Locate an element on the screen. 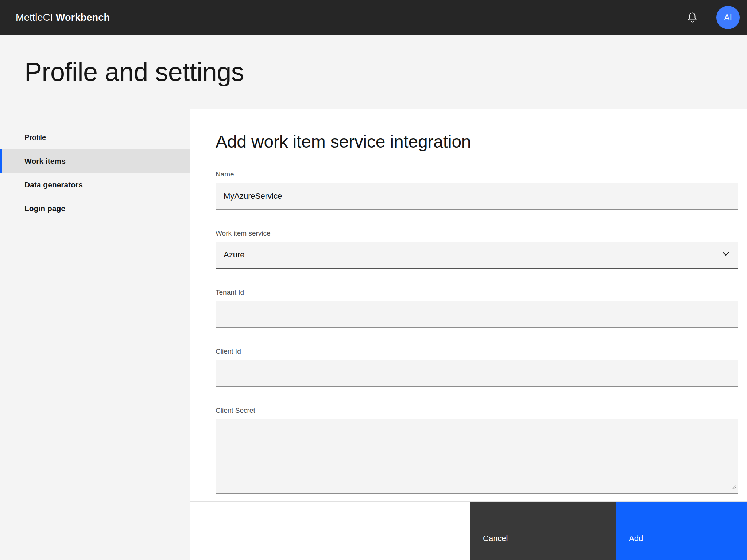 This screenshot has height=560, width=747. avatar-initials: AI is located at coordinates (728, 18).